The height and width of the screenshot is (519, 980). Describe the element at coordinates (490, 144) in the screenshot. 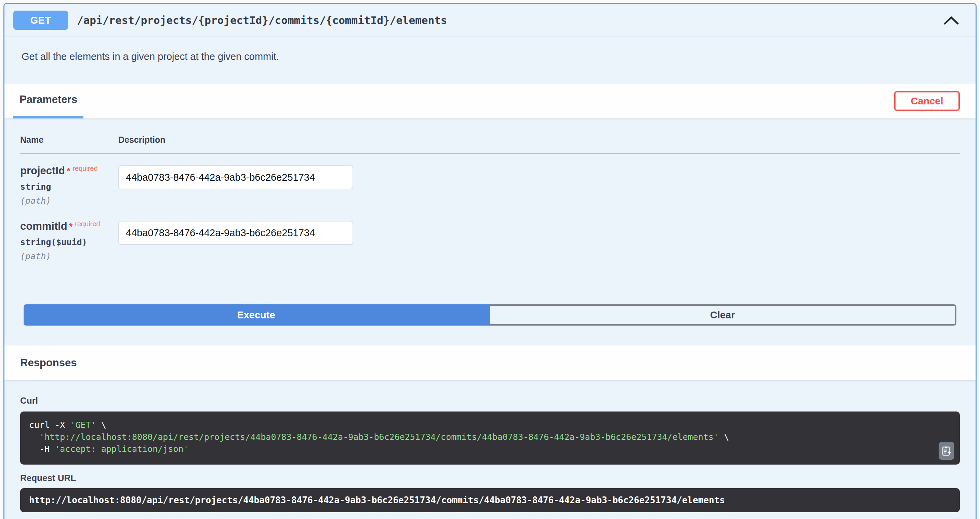

I see `parameters-table-header: Name Description` at that location.